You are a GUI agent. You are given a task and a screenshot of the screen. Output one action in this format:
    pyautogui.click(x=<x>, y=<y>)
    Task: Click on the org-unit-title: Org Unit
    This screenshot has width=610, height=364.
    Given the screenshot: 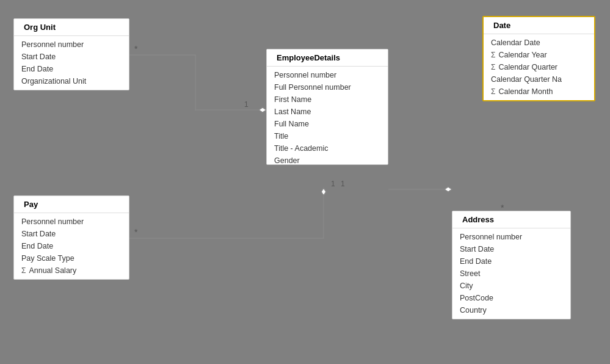 What is the action you would take?
    pyautogui.click(x=40, y=27)
    